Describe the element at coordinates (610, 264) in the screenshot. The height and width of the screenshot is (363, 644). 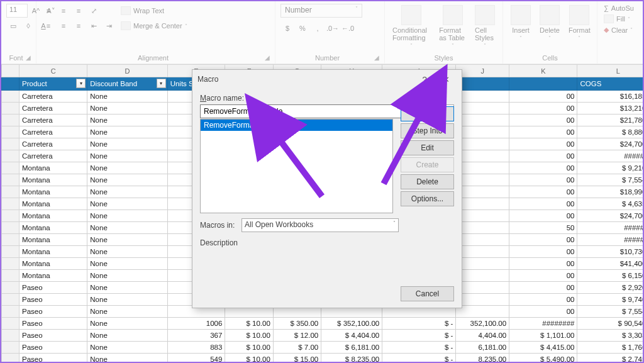
I see `cell: $41,400.00` at that location.